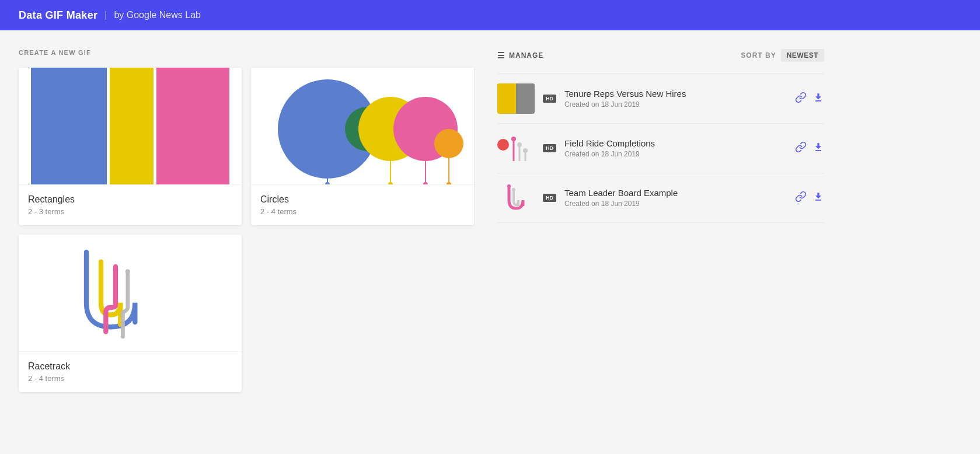  I want to click on card-racetrack-info: Racetrack 2 - 4 terms, so click(130, 372).